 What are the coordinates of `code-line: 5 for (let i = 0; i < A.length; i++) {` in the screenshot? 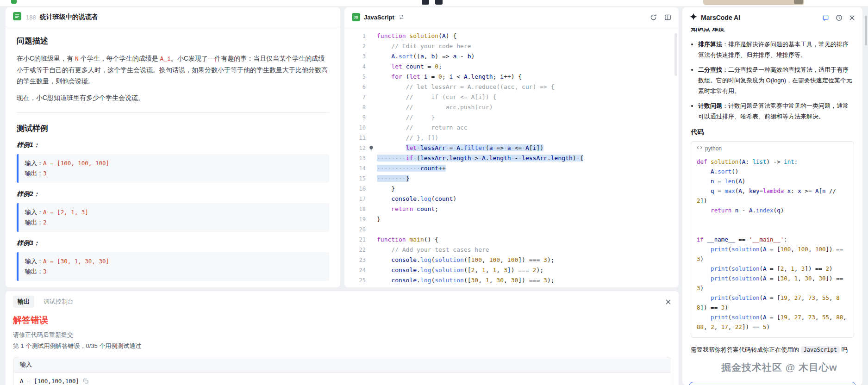 It's located at (512, 77).